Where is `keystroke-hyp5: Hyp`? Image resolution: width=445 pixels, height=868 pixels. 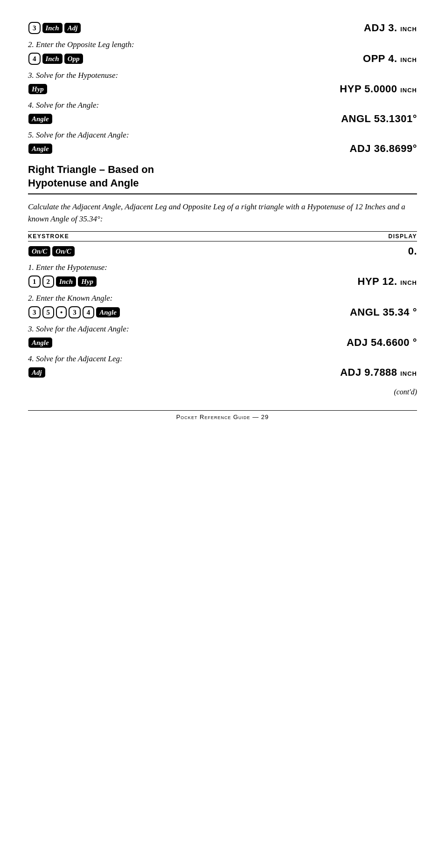
keystroke-hyp5: Hyp is located at coordinates (103, 89).